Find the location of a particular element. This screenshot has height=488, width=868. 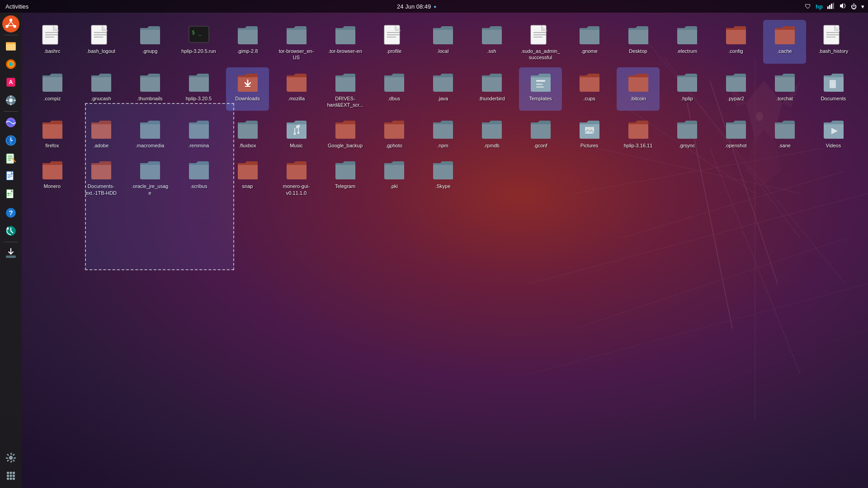

dock-libreoffice-calc is located at coordinates (11, 195).